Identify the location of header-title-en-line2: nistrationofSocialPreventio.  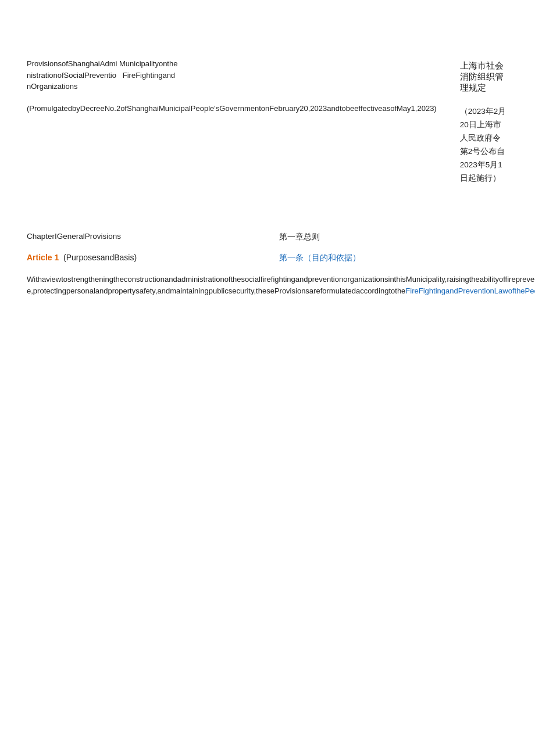
(72, 76).